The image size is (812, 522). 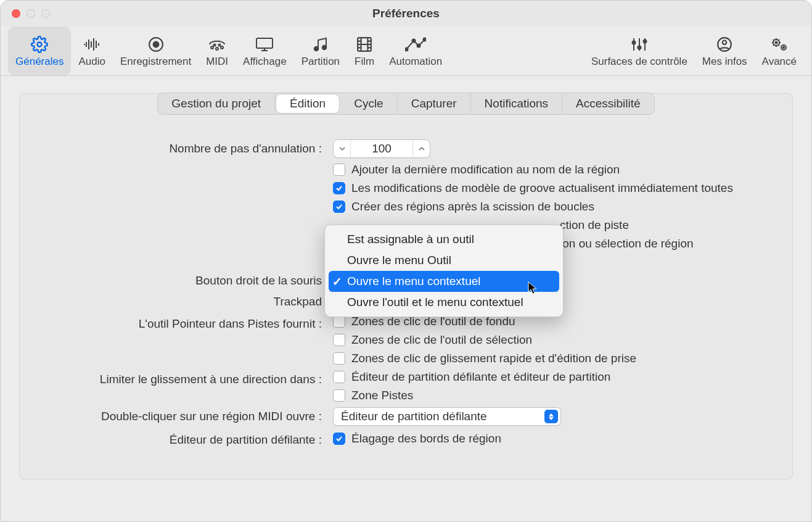 I want to click on toolbar-label: Enregistrement, so click(x=155, y=62).